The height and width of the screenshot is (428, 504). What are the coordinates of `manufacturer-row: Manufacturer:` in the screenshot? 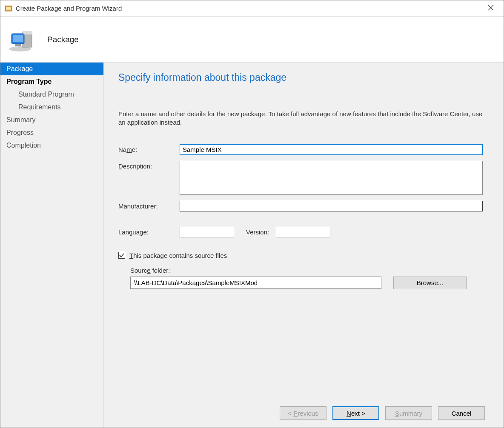 It's located at (301, 206).